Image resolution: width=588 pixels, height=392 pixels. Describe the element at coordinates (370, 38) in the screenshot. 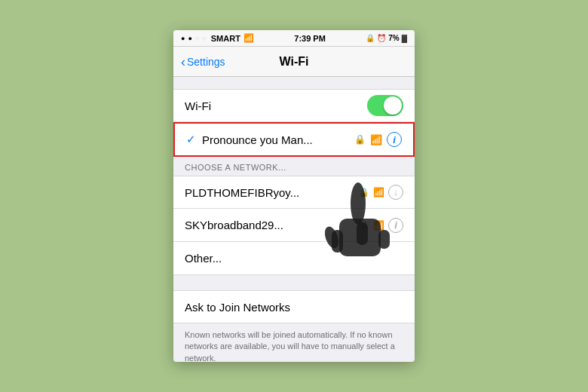

I see `lock-status-icon: 🔒` at that location.